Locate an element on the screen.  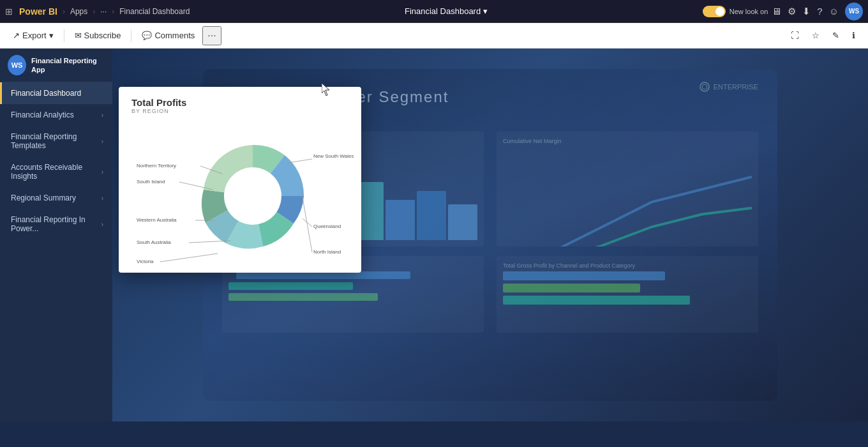
sep1: › is located at coordinates (64, 11).